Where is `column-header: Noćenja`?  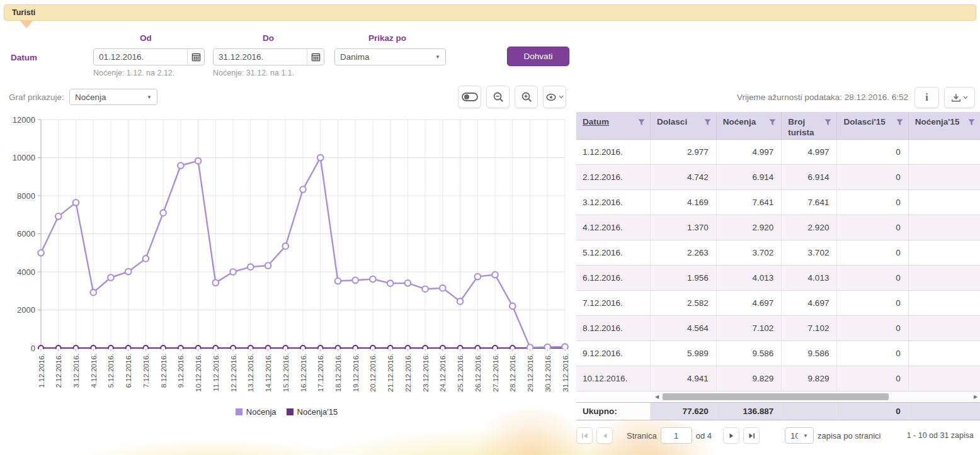 column-header: Noćenja is located at coordinates (749, 126).